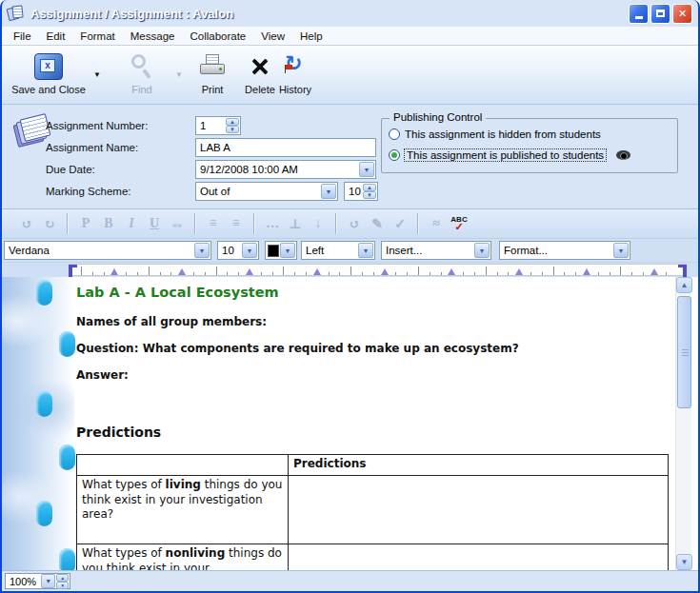 The width and height of the screenshot is (700, 593). I want to click on left-margin-marker, so click(72, 270).